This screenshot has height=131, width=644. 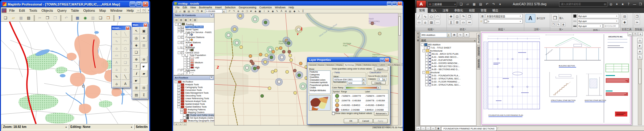 What do you see at coordinates (320, 72) in the screenshot?
I see `show-list-item: Features` at bounding box center [320, 72].